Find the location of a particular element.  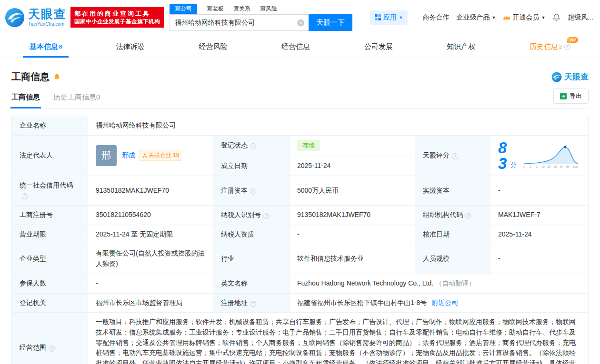

membership-label: 开通会员 is located at coordinates (526, 18).